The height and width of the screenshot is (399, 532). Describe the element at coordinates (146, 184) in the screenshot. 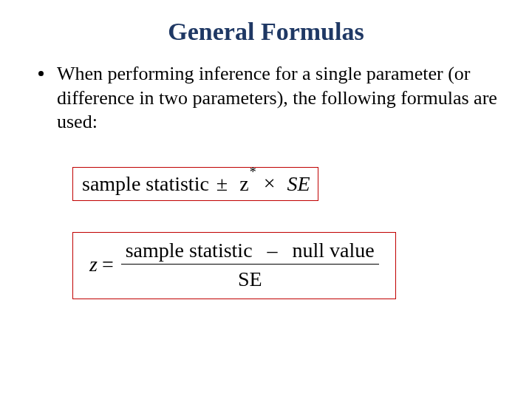

I see `formula-text-samplestat: sample statistic` at that location.